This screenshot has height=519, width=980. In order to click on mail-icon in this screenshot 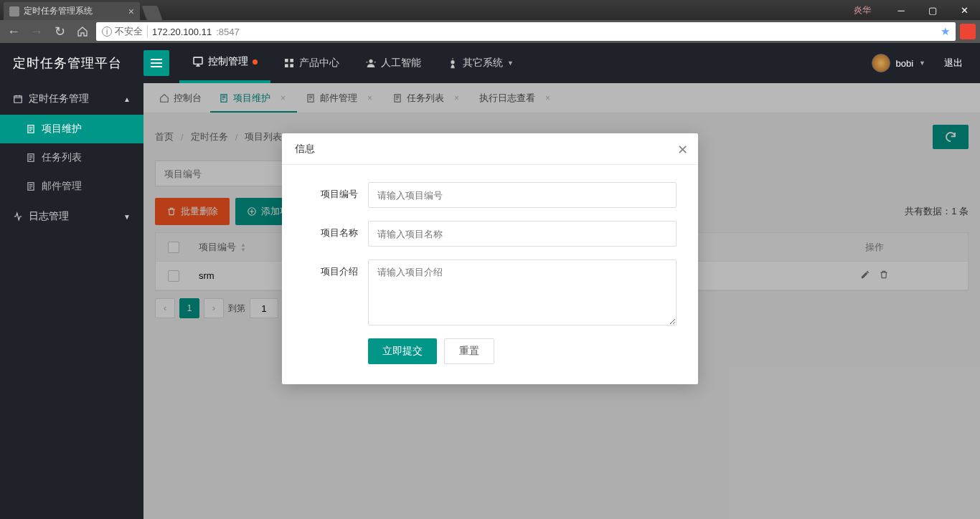, I will do `click(31, 186)`.